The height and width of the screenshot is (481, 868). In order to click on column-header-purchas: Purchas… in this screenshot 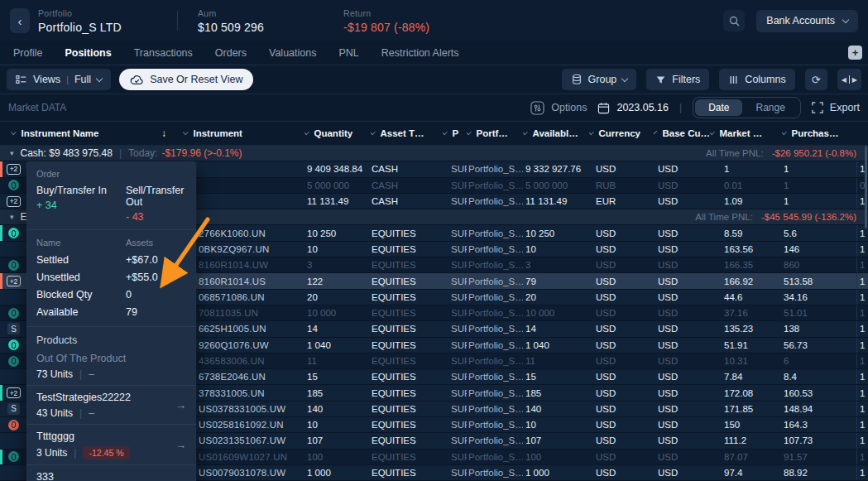, I will do `click(819, 133)`.